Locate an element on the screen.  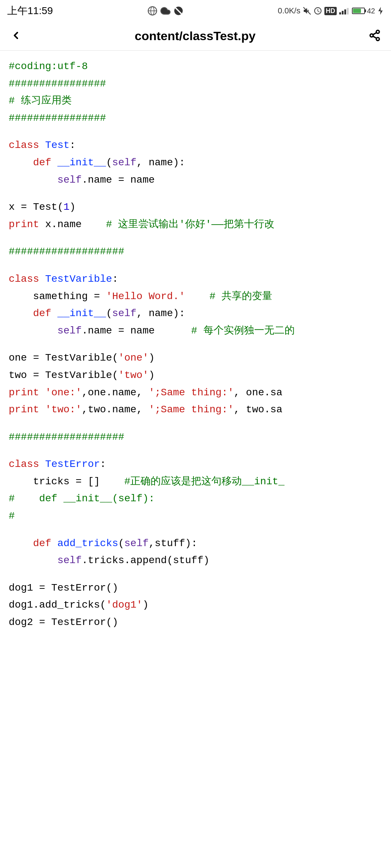
line-27: class TestError: is located at coordinates (196, 464).